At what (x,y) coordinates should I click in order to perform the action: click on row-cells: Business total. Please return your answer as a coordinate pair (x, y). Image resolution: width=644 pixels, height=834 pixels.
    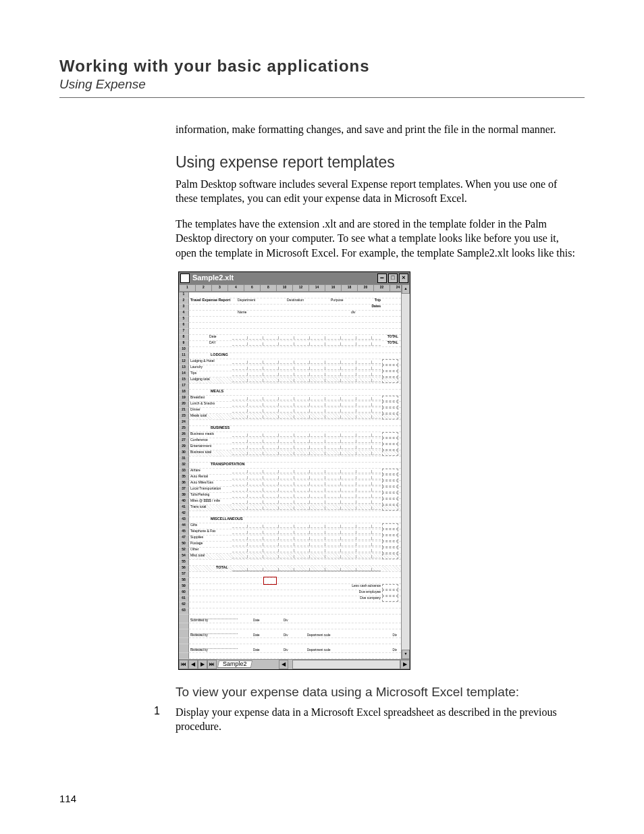
    Looking at the image, I should click on (295, 454).